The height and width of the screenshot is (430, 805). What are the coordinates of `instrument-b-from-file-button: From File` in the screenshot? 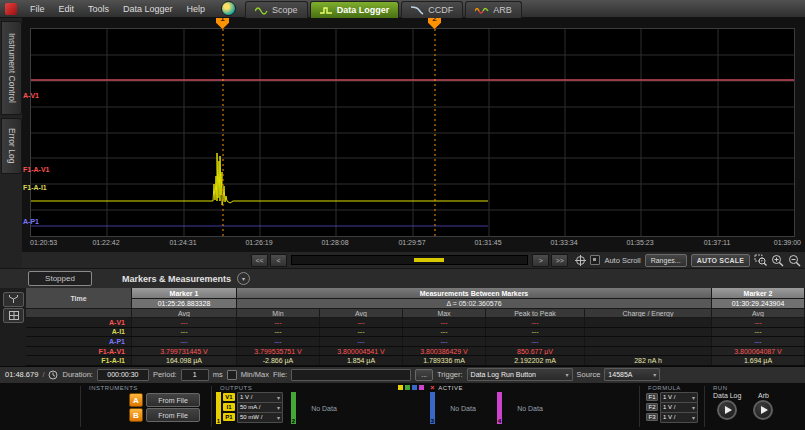 It's located at (173, 415).